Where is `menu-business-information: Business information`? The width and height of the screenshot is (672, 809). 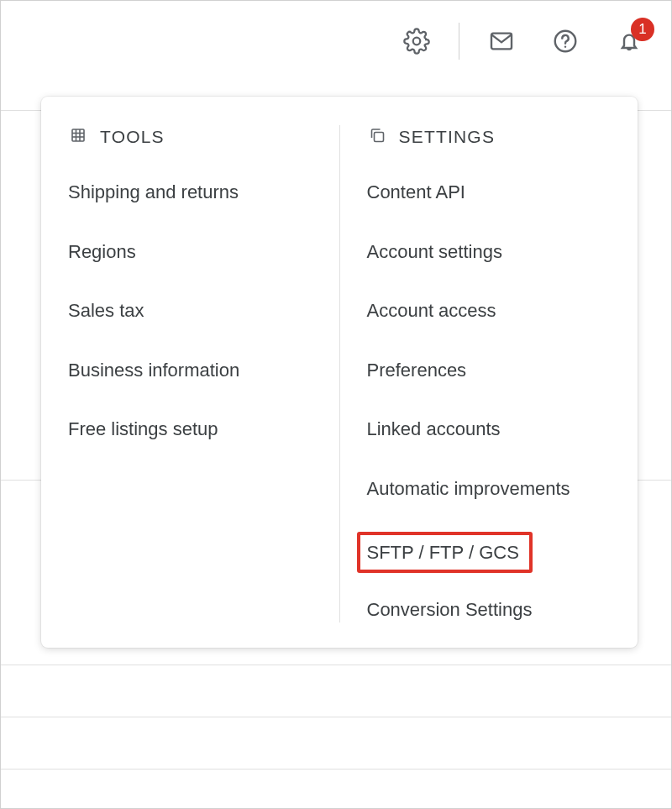
menu-business-information: Business information is located at coordinates (154, 371).